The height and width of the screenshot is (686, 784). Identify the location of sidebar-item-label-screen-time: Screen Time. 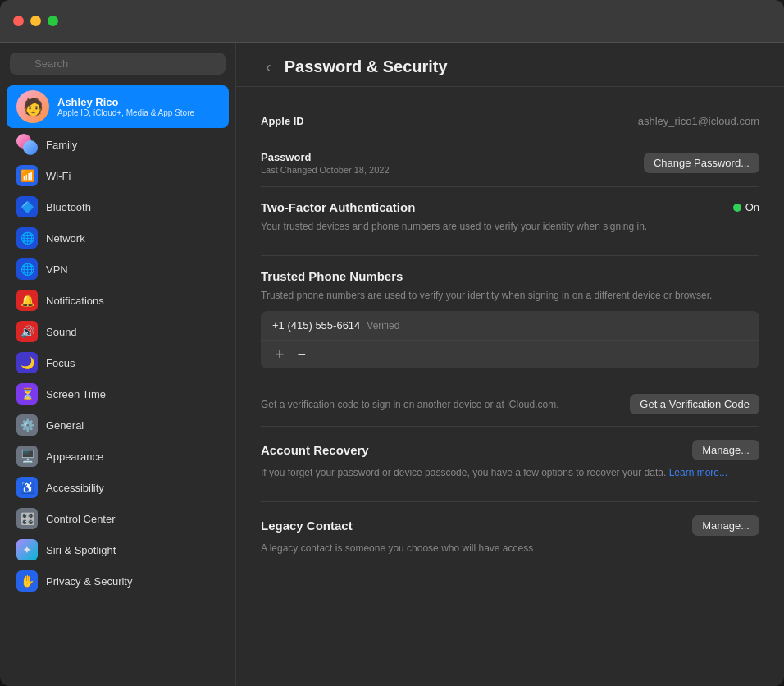
(75, 394).